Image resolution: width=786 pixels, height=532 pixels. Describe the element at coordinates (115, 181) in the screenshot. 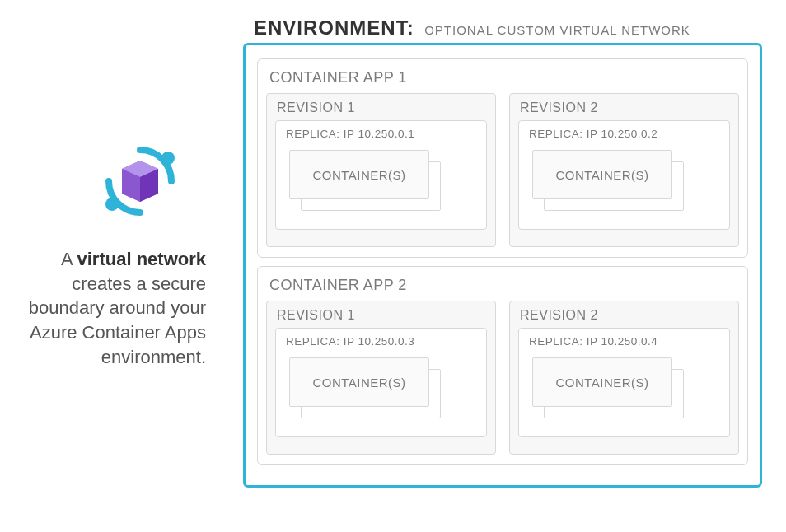

I see `vnet-icon-wrap` at that location.